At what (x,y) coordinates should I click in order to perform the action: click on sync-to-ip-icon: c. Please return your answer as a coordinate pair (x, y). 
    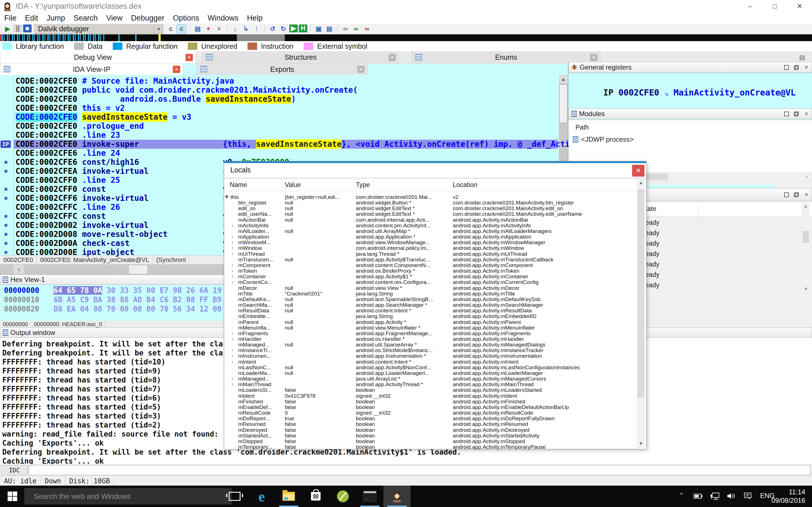
    Looking at the image, I should click on (182, 29).